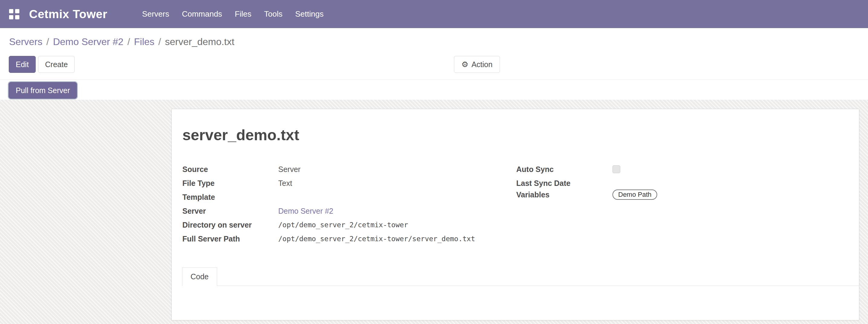 The height and width of the screenshot is (324, 868). I want to click on field-row-template: Template, so click(349, 197).